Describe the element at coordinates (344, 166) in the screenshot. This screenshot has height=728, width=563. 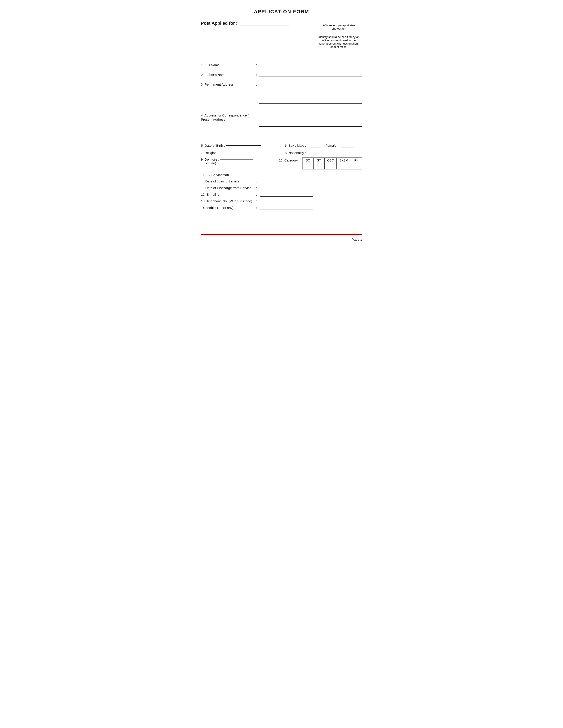
I see `category-exsm-cell` at that location.